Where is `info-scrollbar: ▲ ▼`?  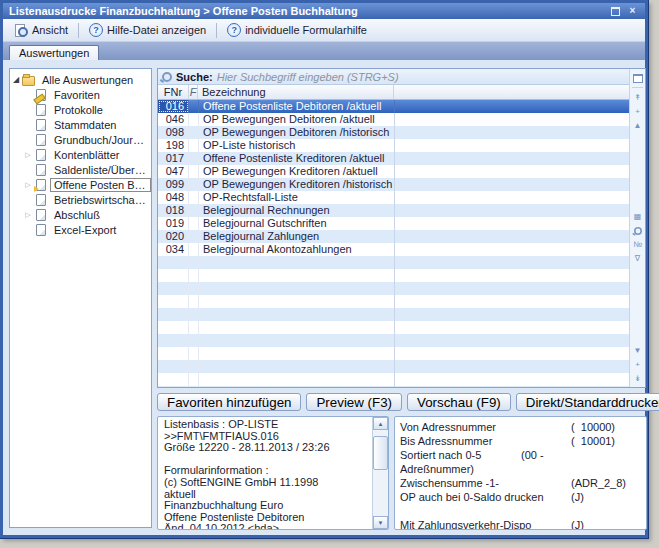 info-scrollbar: ▲ ▼ is located at coordinates (380, 473).